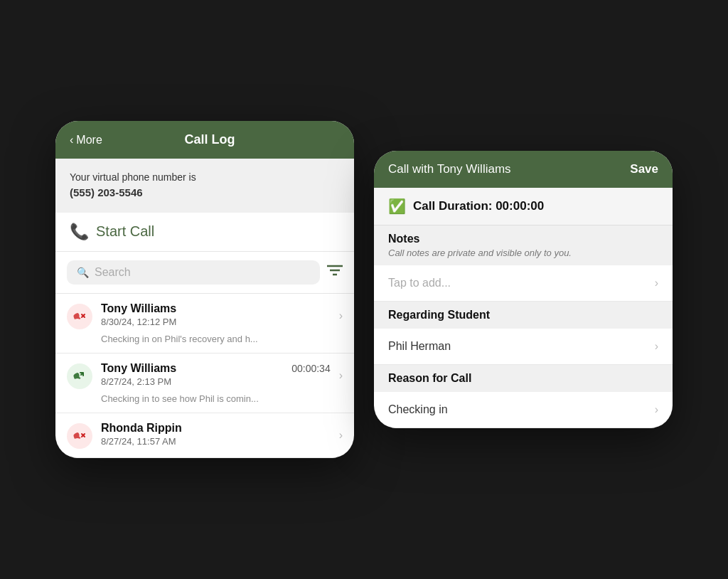  Describe the element at coordinates (341, 376) in the screenshot. I see `chevron-icon-2: ›` at that location.